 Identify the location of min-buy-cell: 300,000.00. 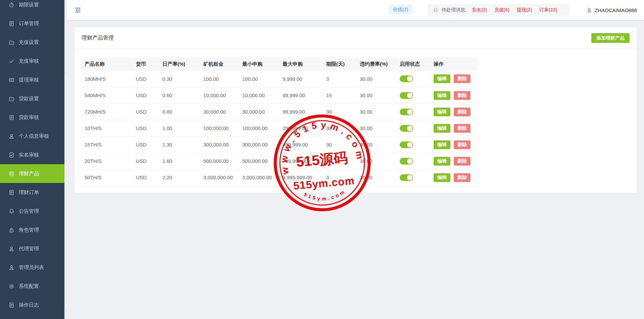
(259, 145).